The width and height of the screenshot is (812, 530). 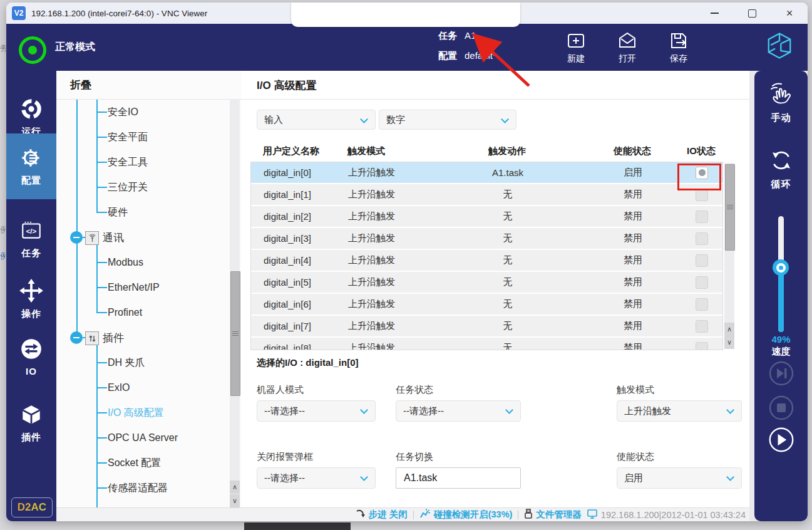 I want to click on status-bar: 步进 关闭 碰撞检测开启(33%) 文件管理器, so click(x=403, y=514).